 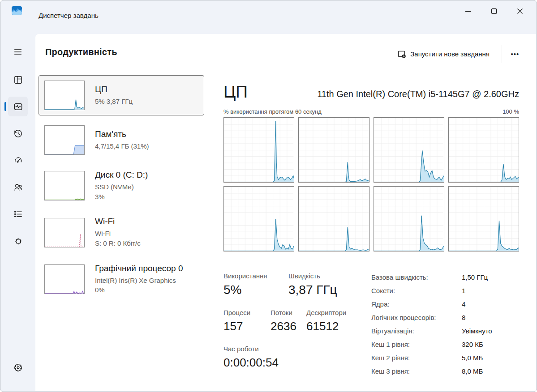 I want to click on usage-value: 5%, so click(x=256, y=290).